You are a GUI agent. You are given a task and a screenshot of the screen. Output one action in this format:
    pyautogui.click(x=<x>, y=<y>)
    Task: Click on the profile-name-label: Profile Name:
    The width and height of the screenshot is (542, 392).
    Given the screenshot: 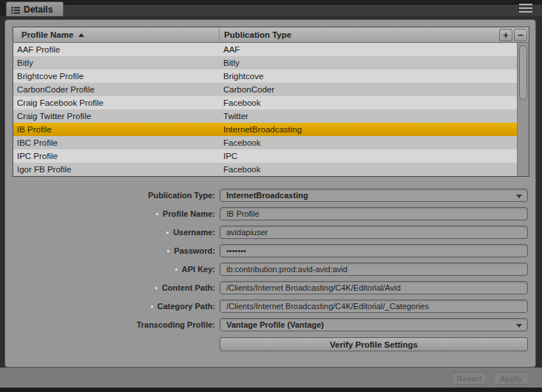 What is the action you would take?
    pyautogui.click(x=114, y=214)
    